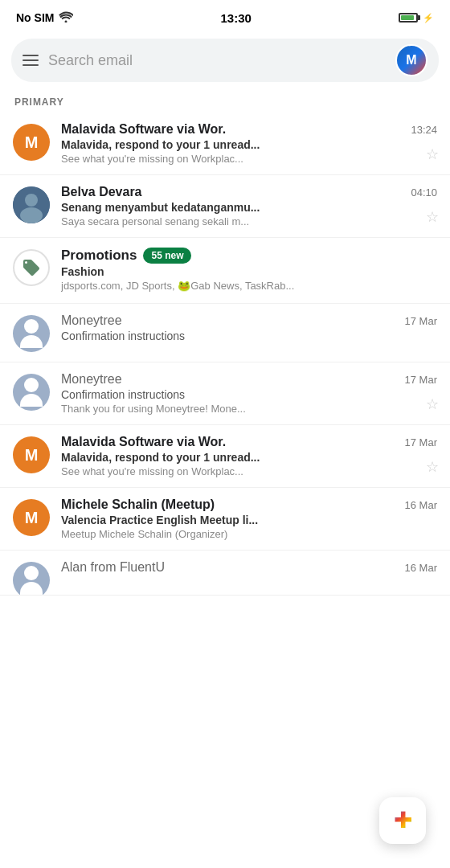  I want to click on promotions-icon, so click(31, 268).